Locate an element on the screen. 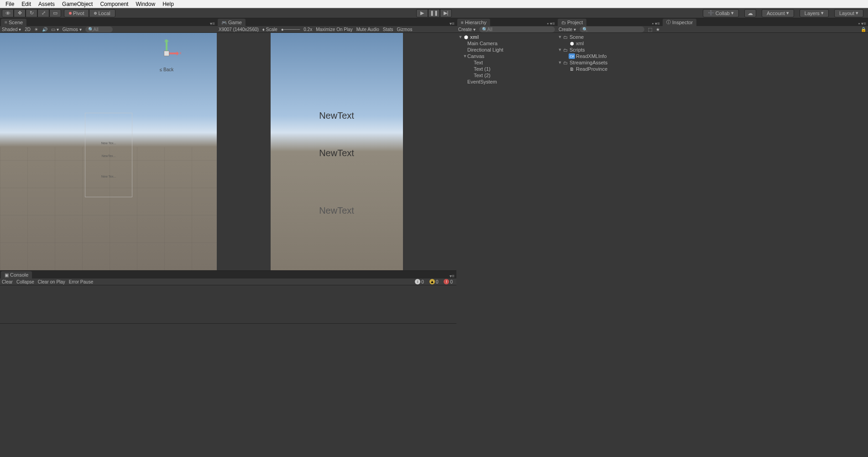 This screenshot has width=868, height=457. error-badge: !0 is located at coordinates (448, 282).